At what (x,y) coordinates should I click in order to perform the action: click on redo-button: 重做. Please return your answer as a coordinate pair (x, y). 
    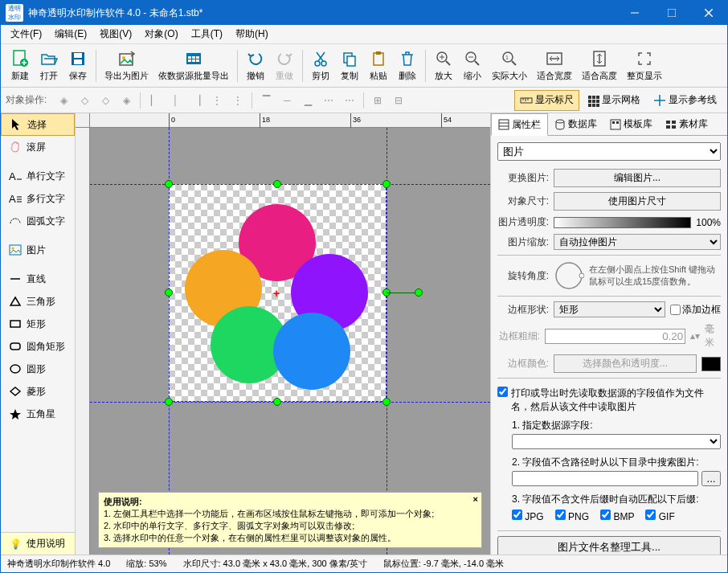
    Looking at the image, I should click on (284, 66).